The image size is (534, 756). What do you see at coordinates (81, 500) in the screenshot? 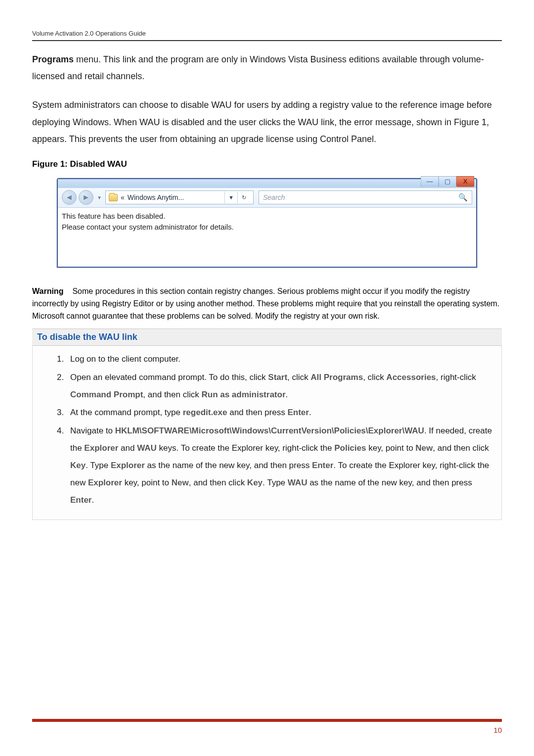
I see `kw-enter-2: Enter` at bounding box center [81, 500].